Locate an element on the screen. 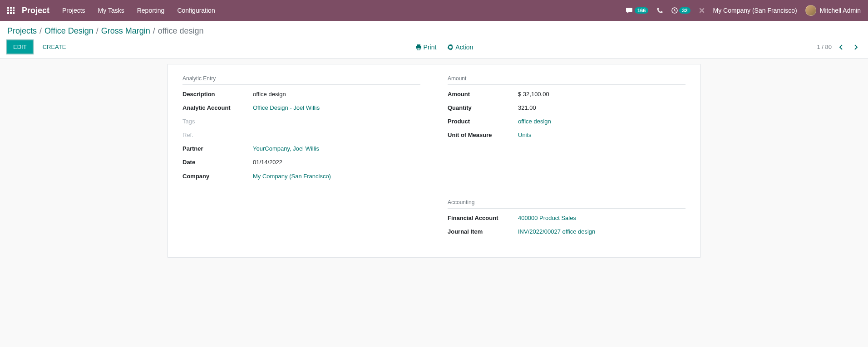 The height and width of the screenshot is (347, 868). value-company: My Company (San Francisco) is located at coordinates (292, 176).